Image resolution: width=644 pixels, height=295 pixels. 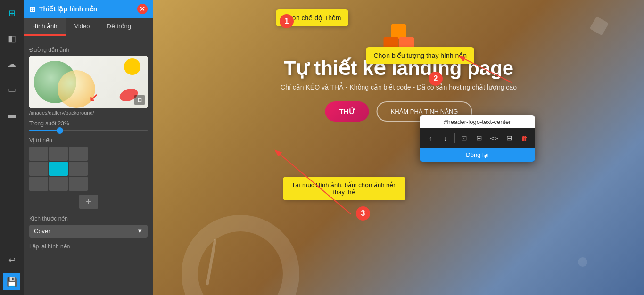 I want to click on grid-icon: ⊞, so click(x=12, y=13).